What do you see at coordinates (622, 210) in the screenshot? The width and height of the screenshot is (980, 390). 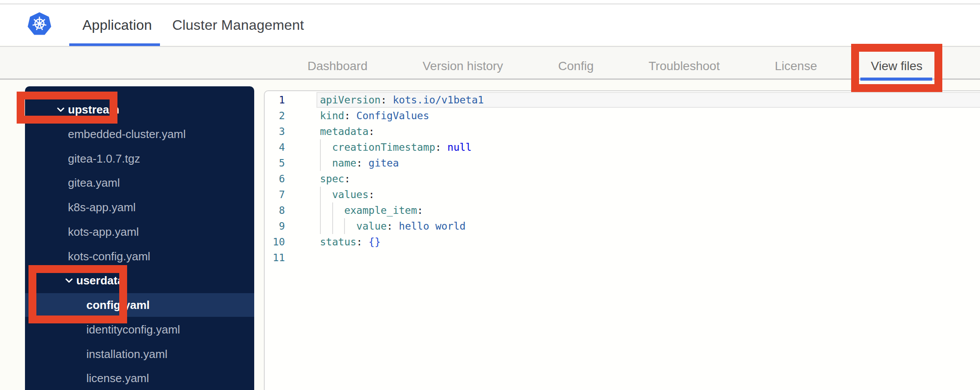 I see `code-line-8: 8 example_item:` at bounding box center [622, 210].